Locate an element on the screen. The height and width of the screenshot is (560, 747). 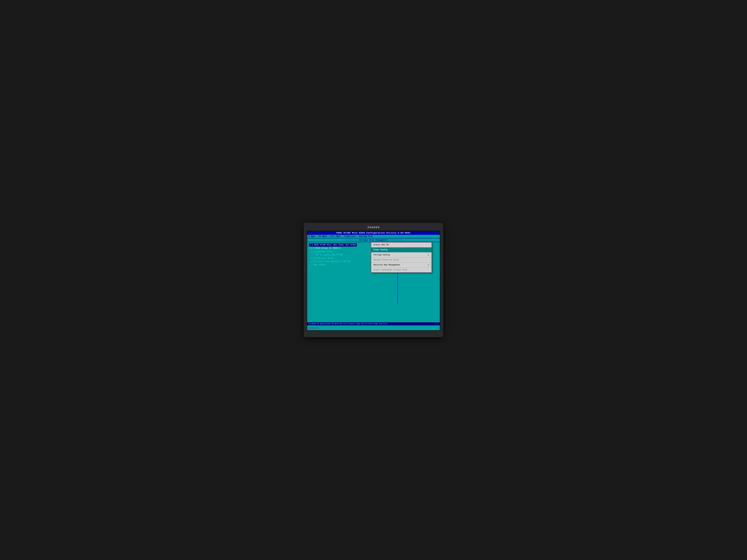
menu-security-key-management-label: Security Key Management is located at coordinates (387, 265).